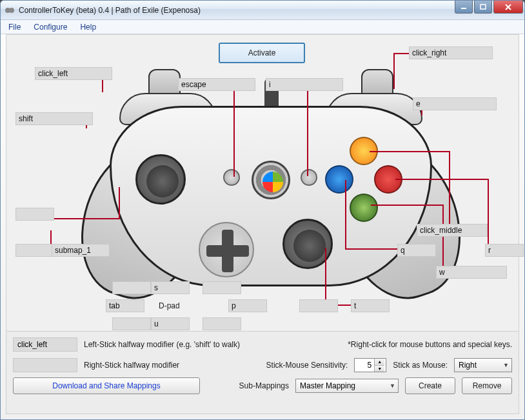 The height and width of the screenshot is (420, 525). What do you see at coordinates (483, 7) in the screenshot?
I see `window-maximize-button` at bounding box center [483, 7].